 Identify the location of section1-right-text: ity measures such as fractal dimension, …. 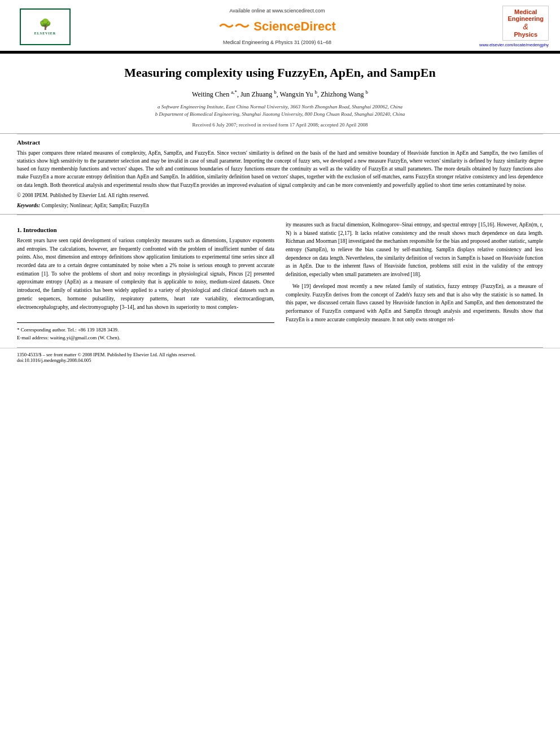
(414, 272).